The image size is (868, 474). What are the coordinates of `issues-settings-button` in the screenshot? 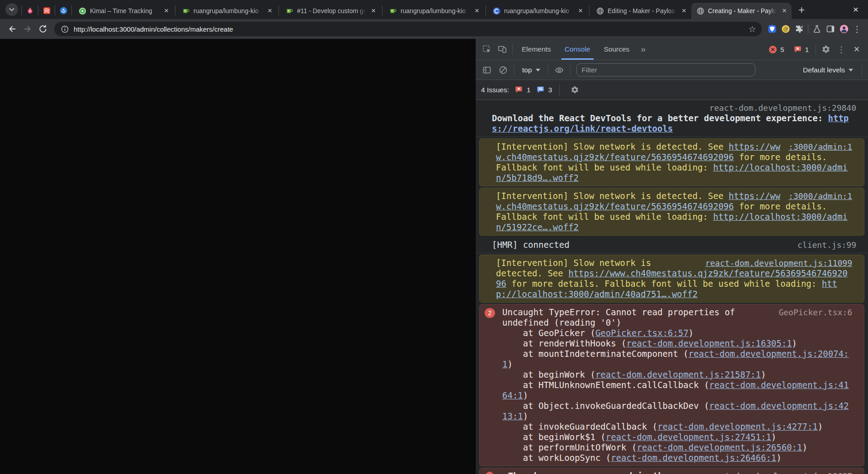 It's located at (575, 90).